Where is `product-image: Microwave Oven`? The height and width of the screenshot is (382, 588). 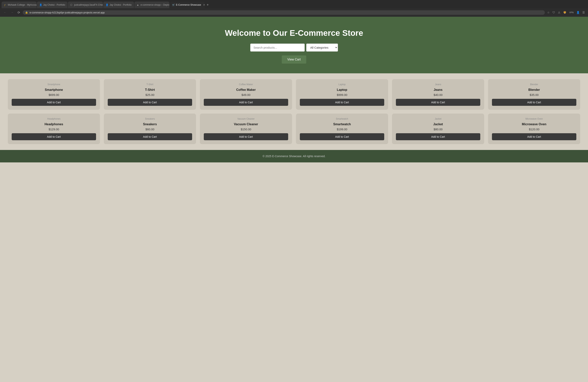
product-image: Microwave Oven is located at coordinates (534, 119).